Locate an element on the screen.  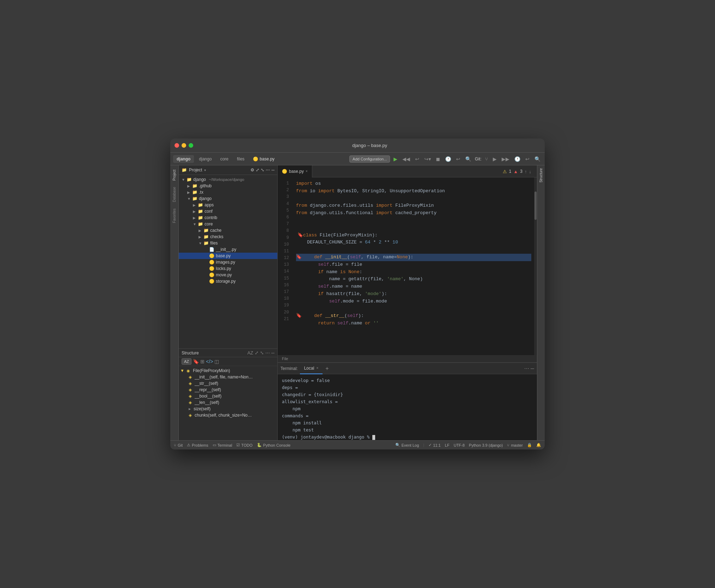
gear-icon: ⚙ is located at coordinates (252, 170).